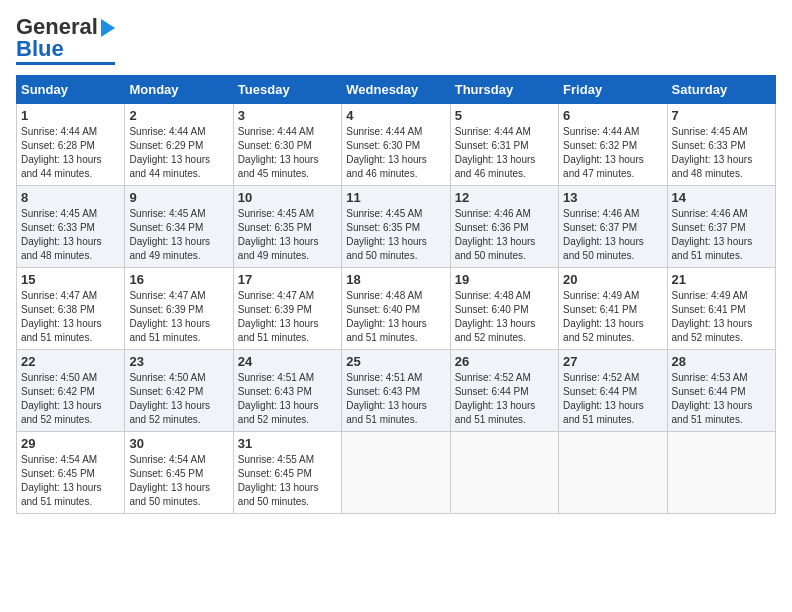 This screenshot has width=792, height=612. Describe the element at coordinates (288, 481) in the screenshot. I see `day-detail: Sunrise: 4:55 AM Sunset: 6:45 PM Dayligh…` at that location.